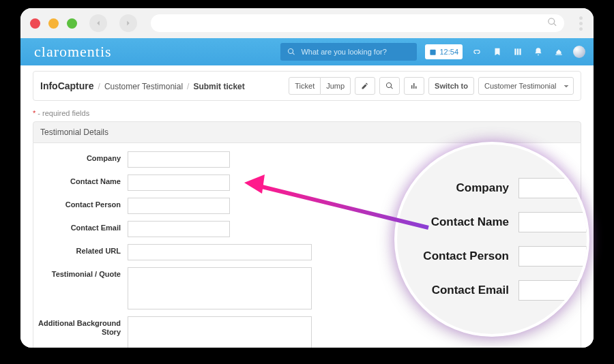 Image resolution: width=614 pixels, height=364 pixels. Describe the element at coordinates (433, 52) in the screenshot. I see `calendar-icon` at that location.